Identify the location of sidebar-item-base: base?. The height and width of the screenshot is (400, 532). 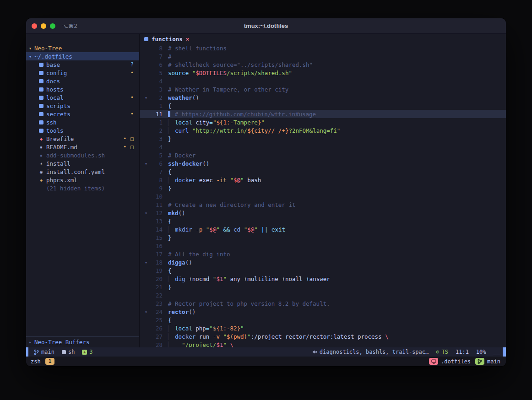
(82, 65).